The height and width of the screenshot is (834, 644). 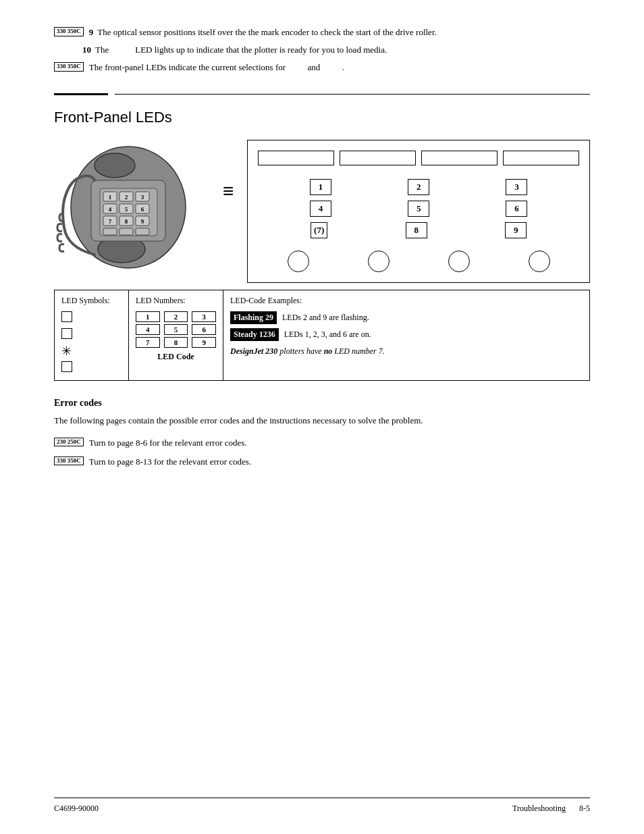 I want to click on steady-text: LEDs 1, 2, 3, and 6 are on., so click(x=328, y=335).